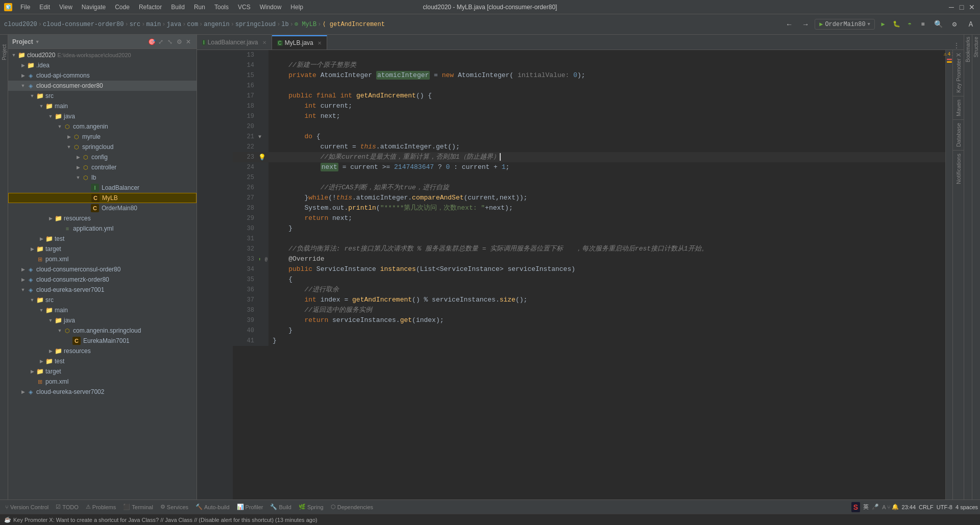  What do you see at coordinates (102, 218) in the screenshot?
I see `tree-item-resources: ▶ 📁 resources` at bounding box center [102, 218].